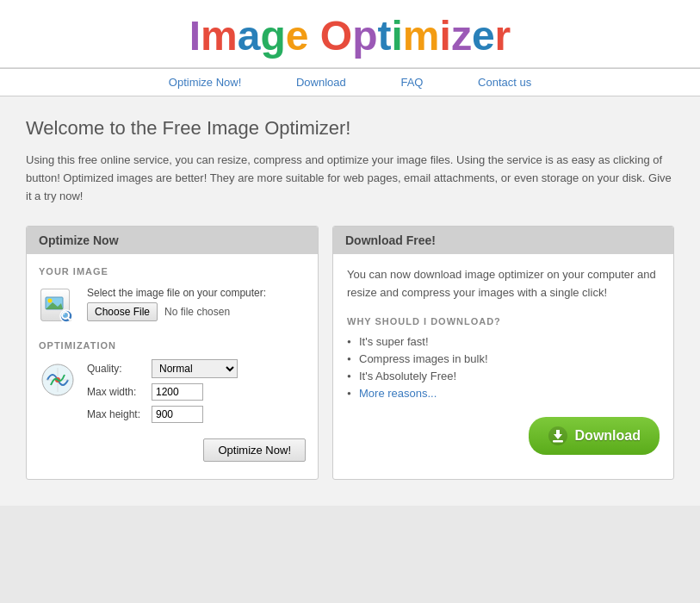  What do you see at coordinates (172, 304) in the screenshot?
I see `file-row: 🔍 Select the image file on your computer…` at bounding box center [172, 304].